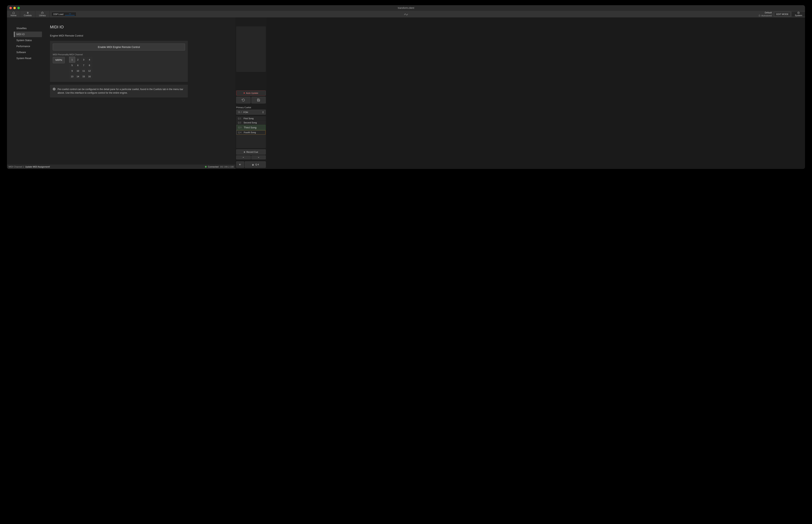 This screenshot has width=812, height=524. I want to click on cue-row: Q 1First Song, so click(251, 118).